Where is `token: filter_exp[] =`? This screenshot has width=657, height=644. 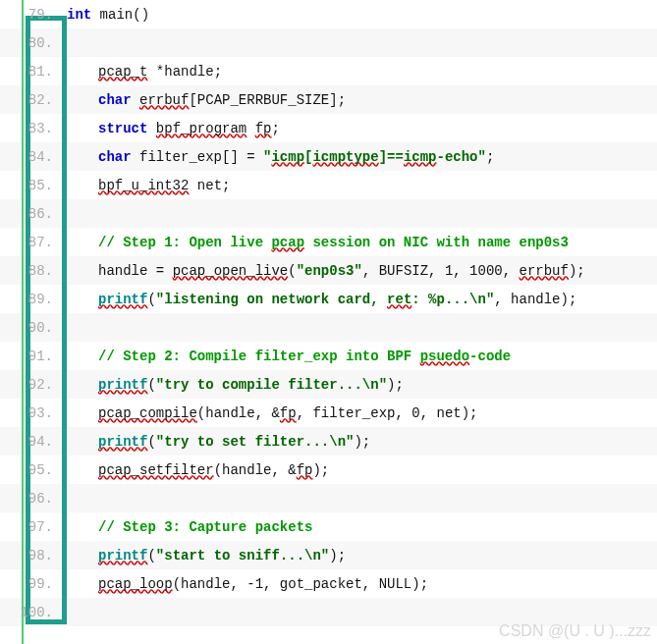
token: filter_exp[] = is located at coordinates (197, 157).